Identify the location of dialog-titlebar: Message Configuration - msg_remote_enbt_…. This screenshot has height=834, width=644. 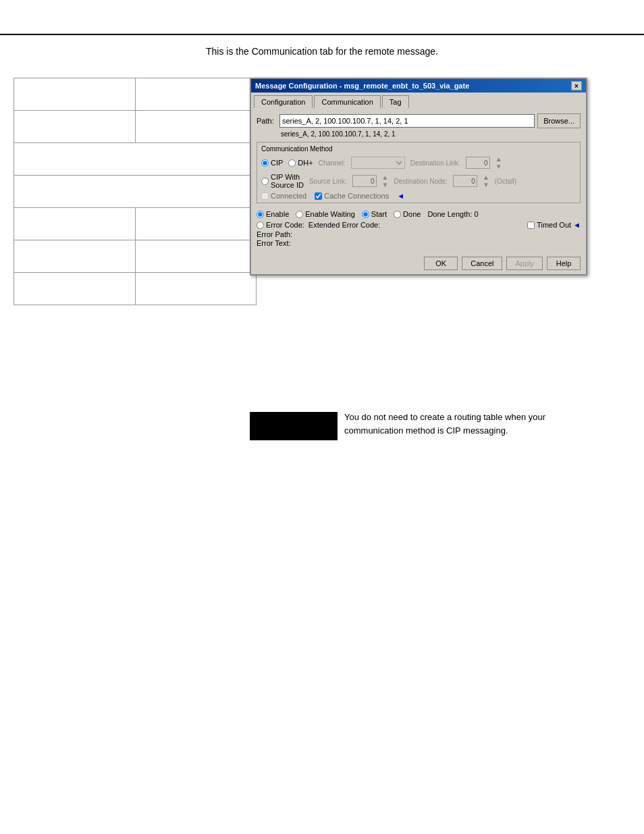
(419, 86).